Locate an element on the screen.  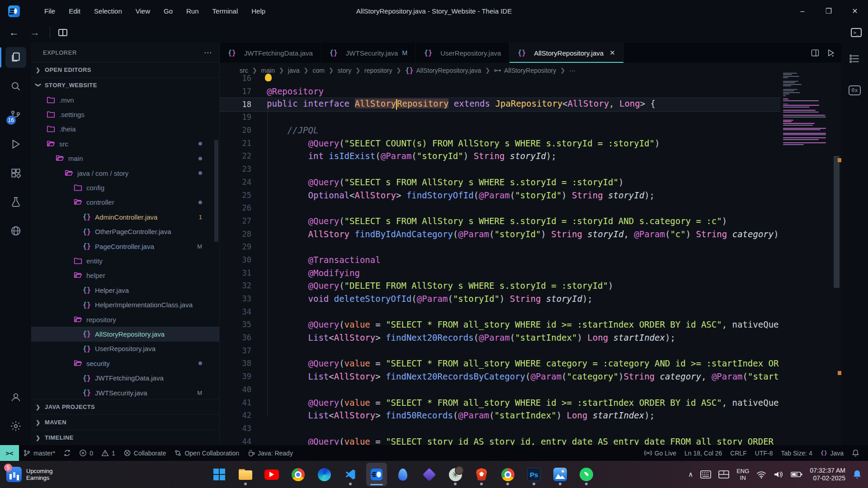
menu-view: View is located at coordinates (143, 11).